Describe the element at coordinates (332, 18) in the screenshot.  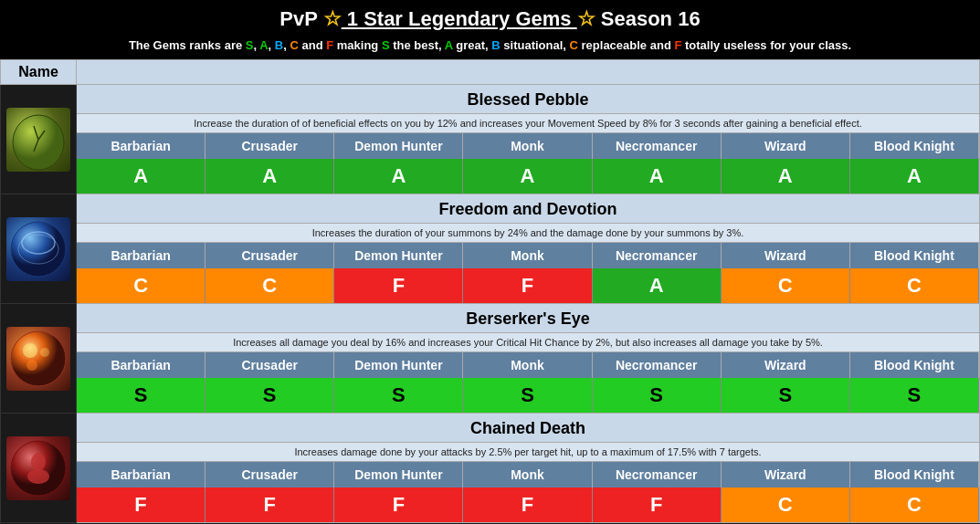
I see `star-left: ☆` at that location.